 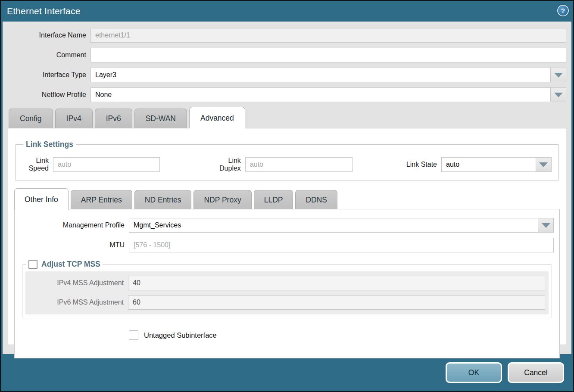 I want to click on link-state-group: Link State auto, so click(x=479, y=165).